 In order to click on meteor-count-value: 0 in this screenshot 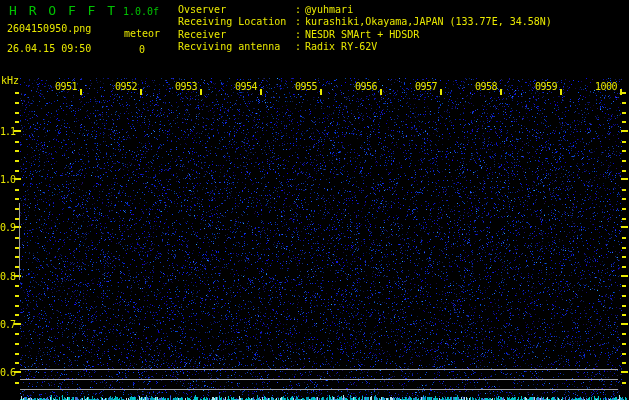, I will do `click(142, 50)`.